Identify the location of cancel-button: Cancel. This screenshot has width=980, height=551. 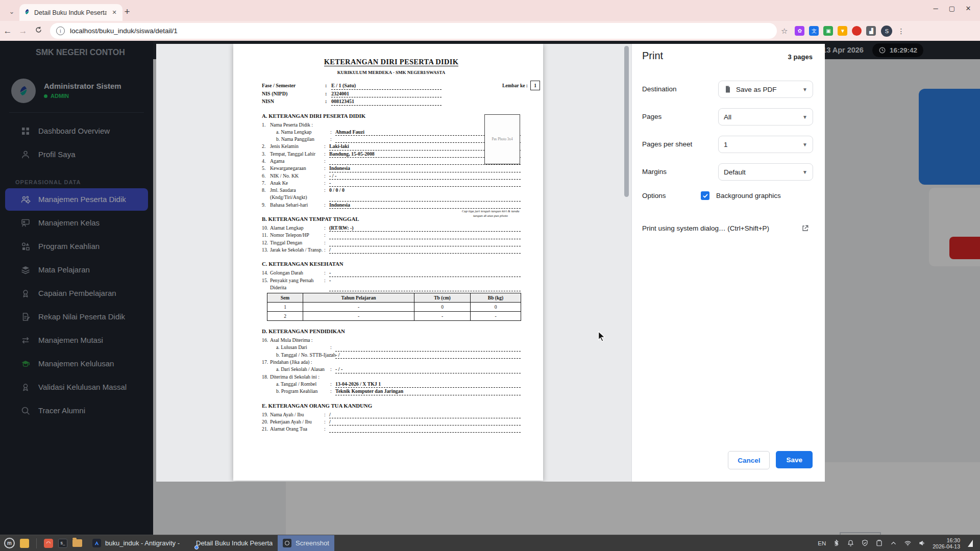
(749, 460).